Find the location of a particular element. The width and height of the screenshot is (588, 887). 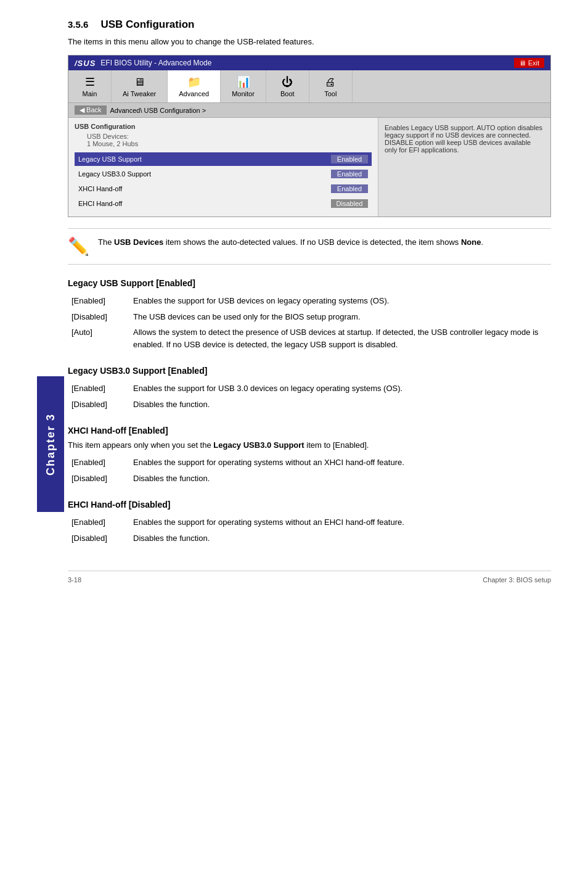

monitor-icon: 📊 is located at coordinates (243, 82).